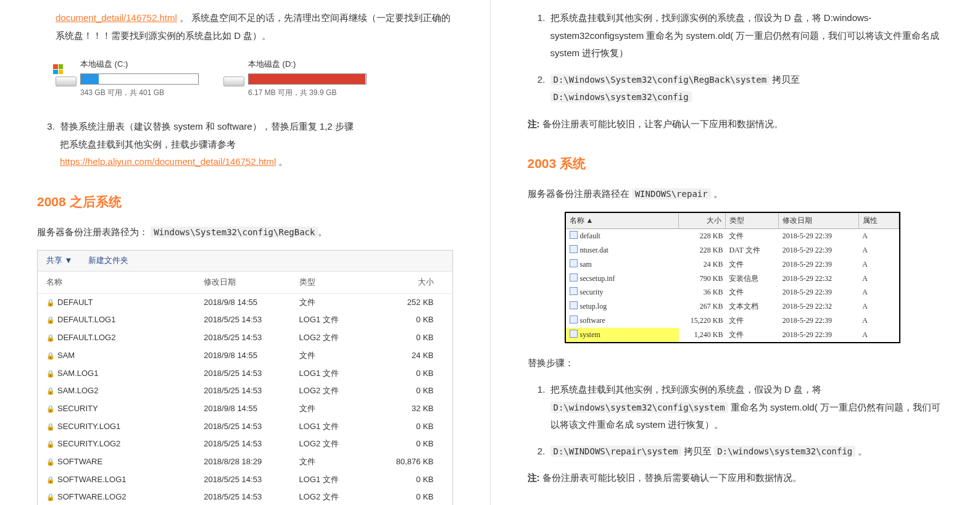 The width and height of the screenshot is (980, 505). What do you see at coordinates (245, 409) in the screenshot?
I see `table-row: 🔒SECURITY2018/9/8 14:55文件32 KB` at bounding box center [245, 409].